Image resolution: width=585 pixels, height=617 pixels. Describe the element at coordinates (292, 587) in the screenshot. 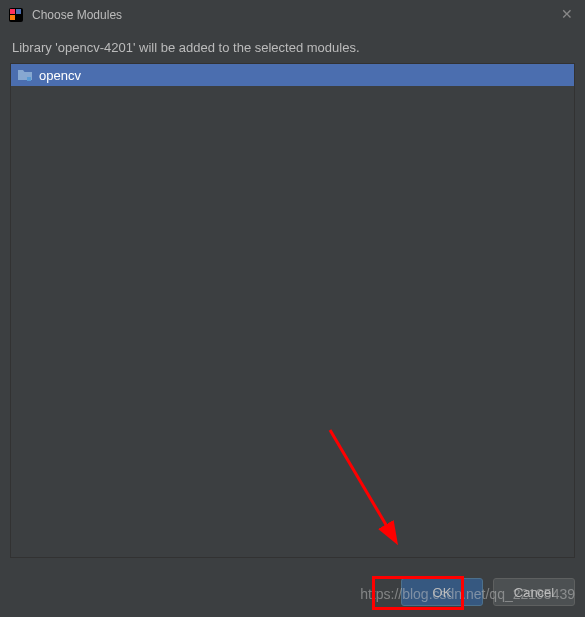

I see `button-bar: OK Cancel` at that location.